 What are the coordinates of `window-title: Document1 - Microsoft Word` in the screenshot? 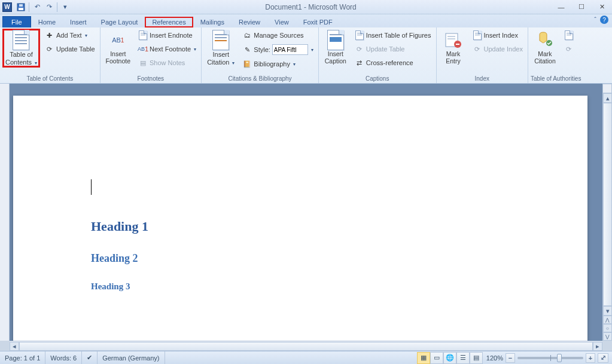 It's located at (311, 7).